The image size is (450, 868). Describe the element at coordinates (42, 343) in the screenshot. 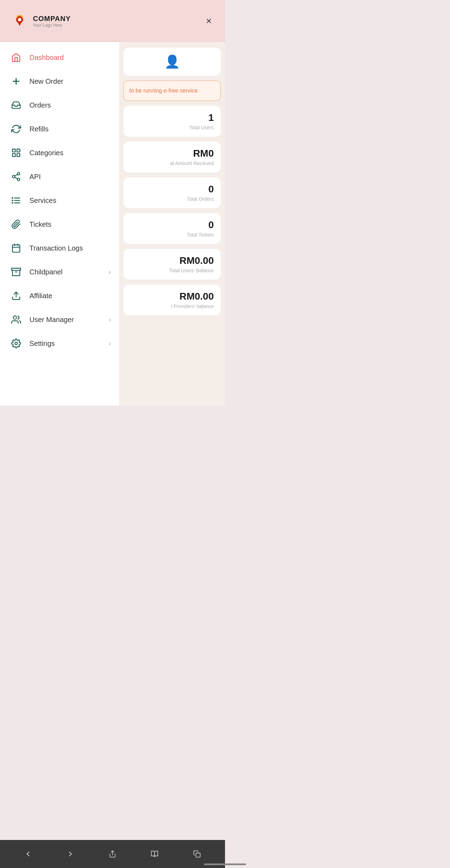

I see `sidebar-item-label-settings: Settings` at that location.